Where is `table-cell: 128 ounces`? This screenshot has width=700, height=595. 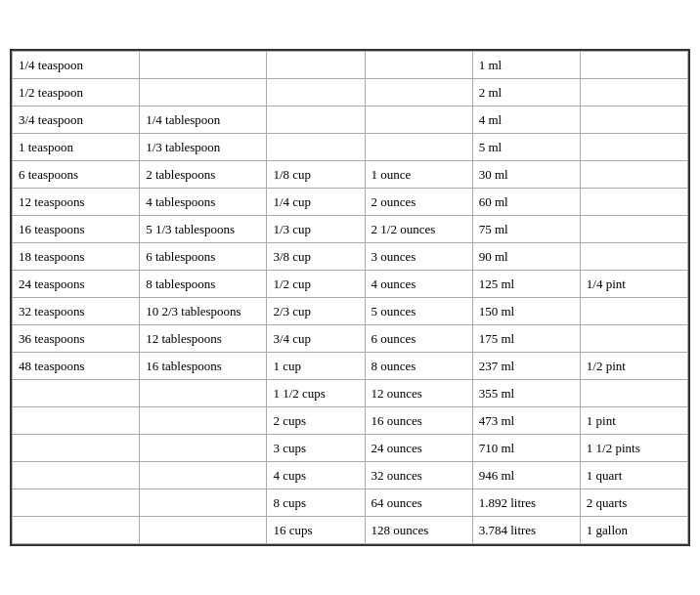 table-cell: 128 ounces is located at coordinates (418, 531).